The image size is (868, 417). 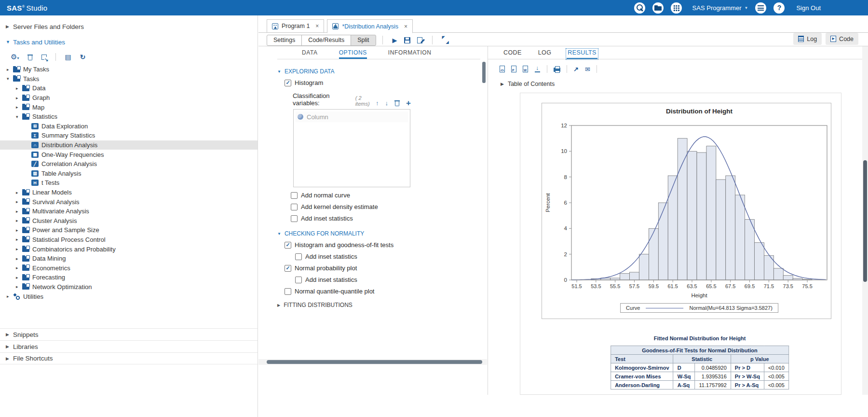 I want to click on download-html-icon: <>, so click(x=502, y=69).